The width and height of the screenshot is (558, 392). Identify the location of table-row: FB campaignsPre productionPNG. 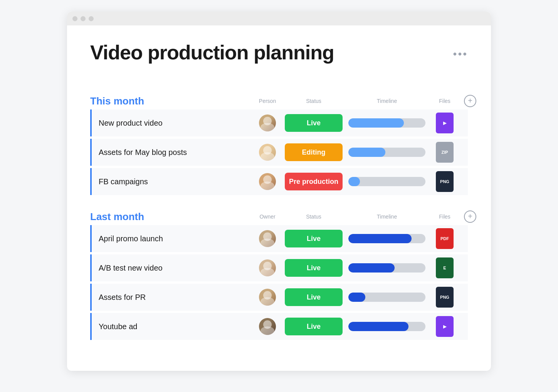
(279, 182).